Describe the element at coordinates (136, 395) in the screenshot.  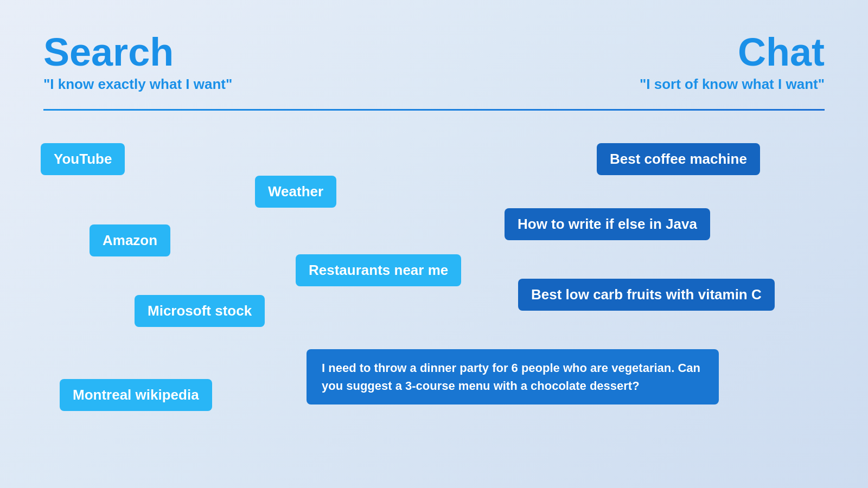
I see `tag-montreal: Montreal wikipedia` at that location.